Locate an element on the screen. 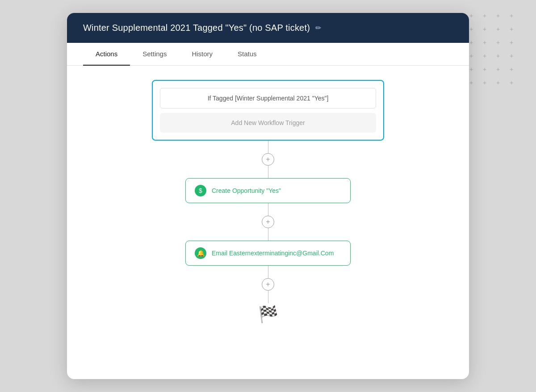 The width and height of the screenshot is (536, 392). trigger-condition: If Tagged [Winter Supplemental 2021 "Yes… is located at coordinates (268, 98).